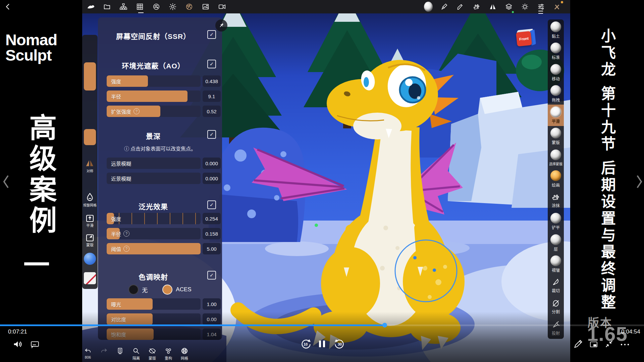  What do you see at coordinates (578, 344) in the screenshot?
I see `danmaku-edit-button` at bounding box center [578, 344].